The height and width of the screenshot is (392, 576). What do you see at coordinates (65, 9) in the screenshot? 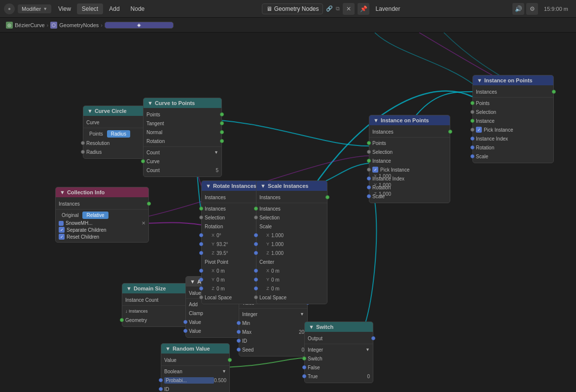
I see `menu-view: View` at bounding box center [65, 9].